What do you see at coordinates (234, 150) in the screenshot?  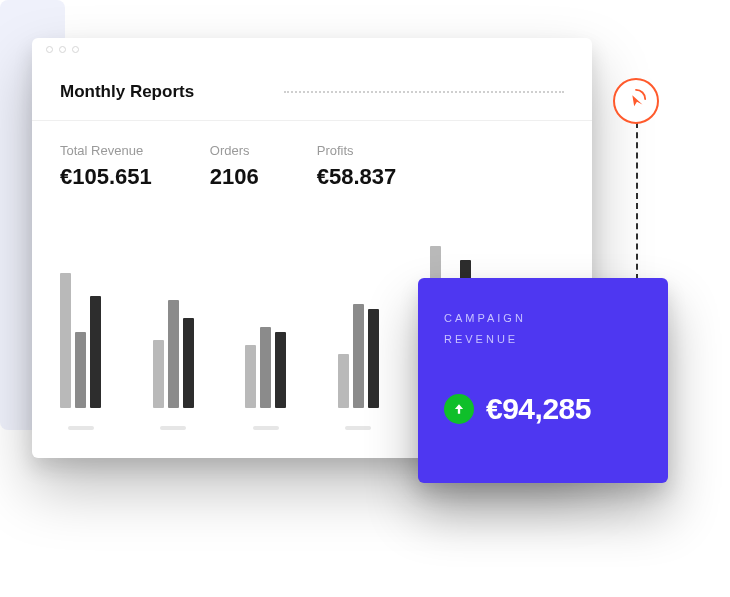 I see `stat-label: Orders` at bounding box center [234, 150].